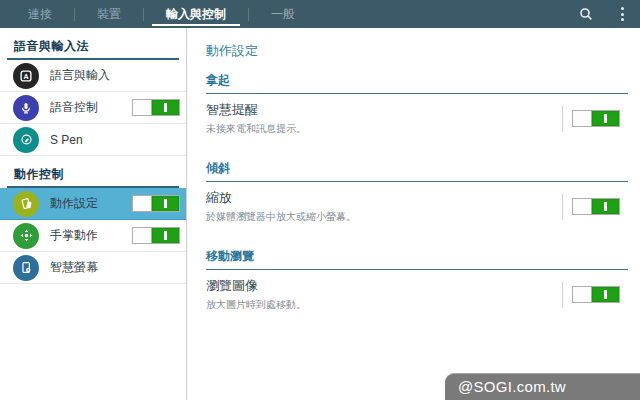 The height and width of the screenshot is (400, 640). Describe the element at coordinates (384, 110) in the screenshot. I see `setting-title: 智慧提醒` at that location.